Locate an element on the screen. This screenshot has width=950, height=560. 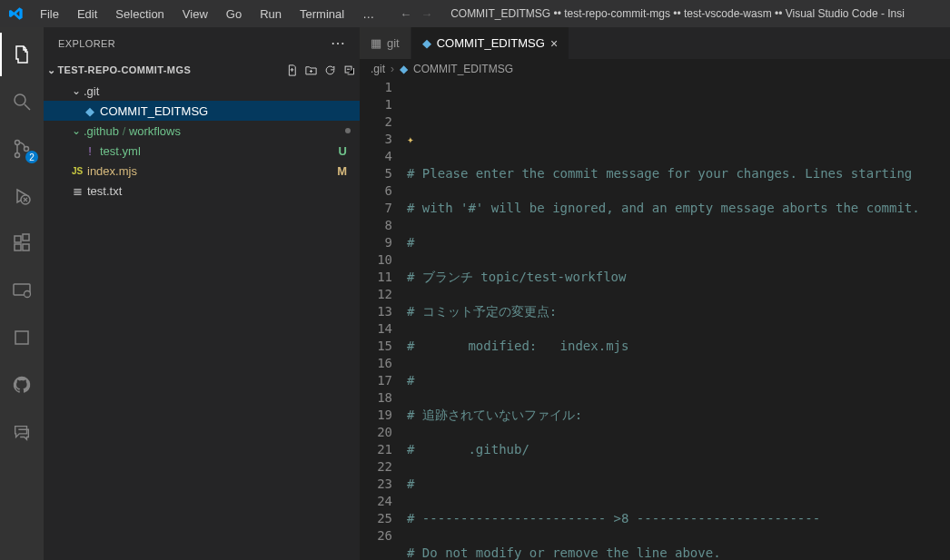
line-number: 5 is located at coordinates (376, 174).